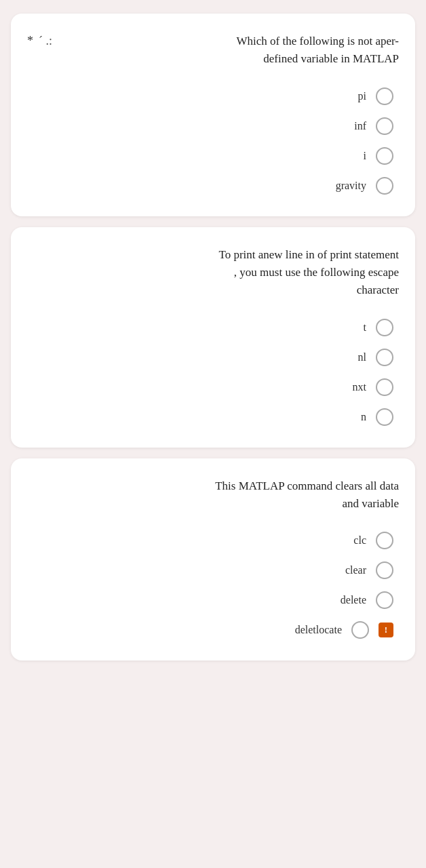  What do you see at coordinates (386, 630) in the screenshot?
I see `exclamation-badge: !` at bounding box center [386, 630].